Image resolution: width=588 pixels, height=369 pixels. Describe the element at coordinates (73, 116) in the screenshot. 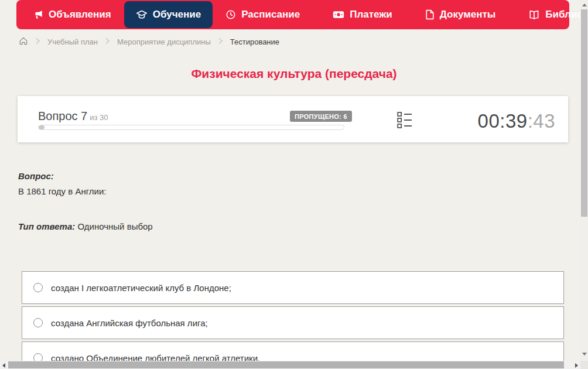

I see `question-counter: Вопрос 7из 30` at that location.